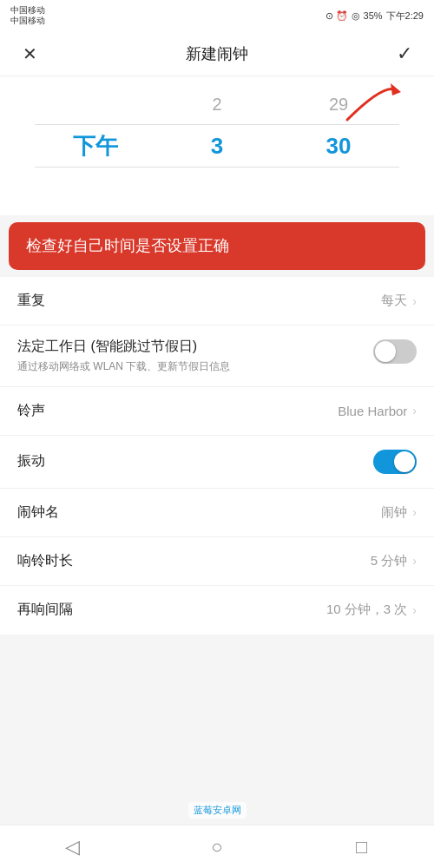 This screenshot has height=868, width=434. I want to click on settings-item-ringtone: 铃声 Blue Harbor ›, so click(217, 411).